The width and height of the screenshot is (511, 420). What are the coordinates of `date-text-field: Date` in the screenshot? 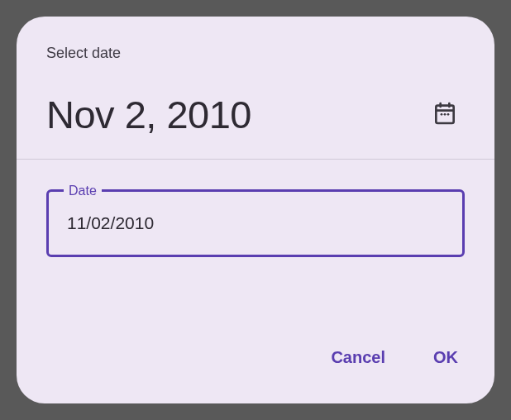 It's located at (256, 223).